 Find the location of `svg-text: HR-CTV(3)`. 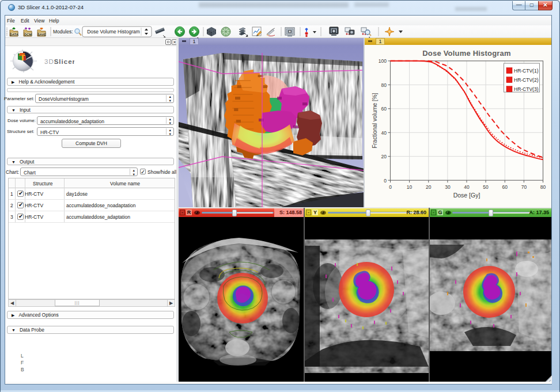

svg-text: HR-CTV(3) is located at coordinates (527, 89).